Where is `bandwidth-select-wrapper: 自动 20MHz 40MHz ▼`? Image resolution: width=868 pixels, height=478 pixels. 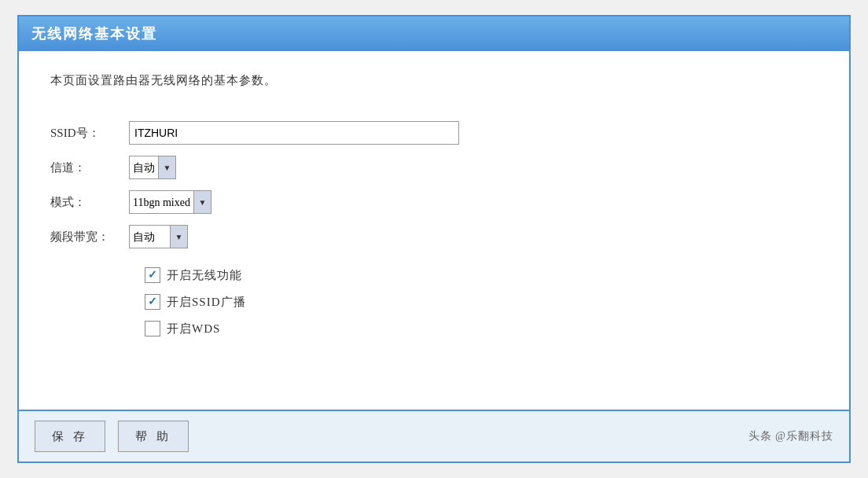
bandwidth-select-wrapper: 自动 20MHz 40MHz ▼ is located at coordinates (159, 237).